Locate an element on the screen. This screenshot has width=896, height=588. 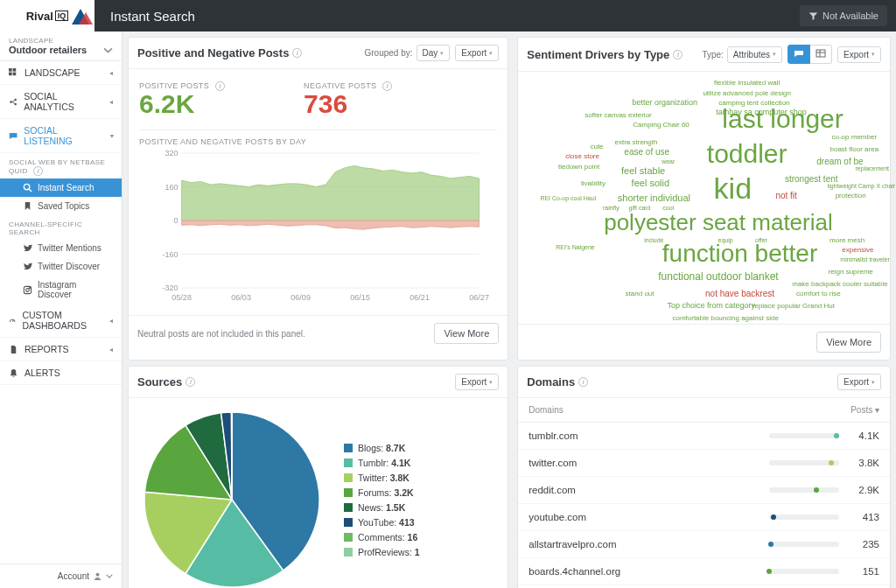
legend-item: Forums: 3.2K is located at coordinates (382, 493).